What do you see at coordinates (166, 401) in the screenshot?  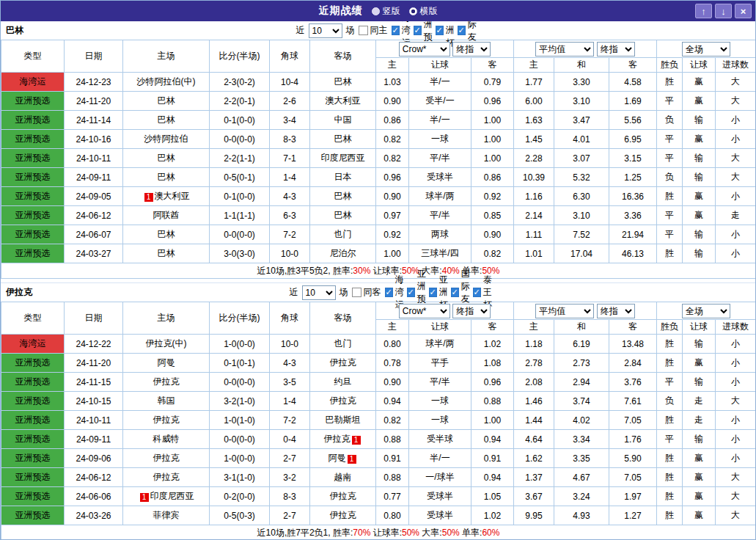 I see `home-team: 韩国` at bounding box center [166, 401].